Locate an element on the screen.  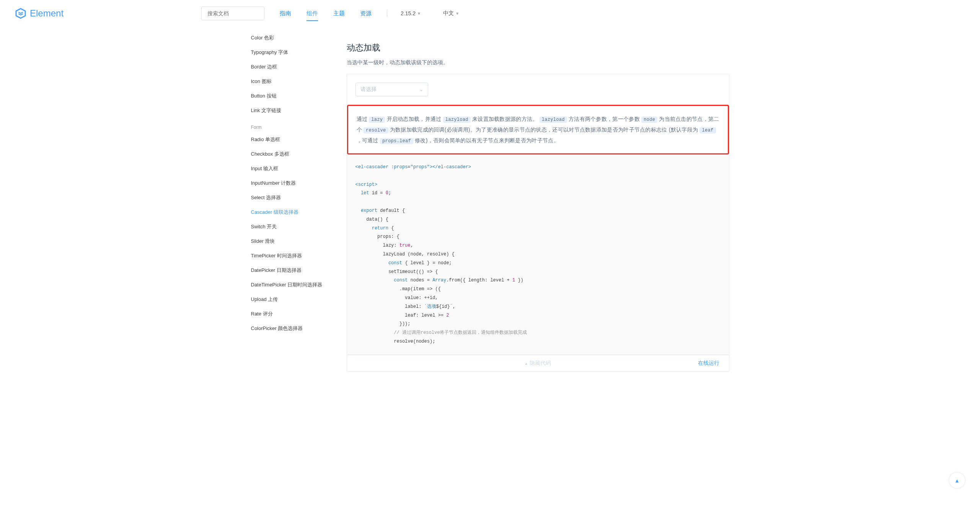
sidebar-item-cascader: Cascader 级联选择器 is located at coordinates (297, 212).